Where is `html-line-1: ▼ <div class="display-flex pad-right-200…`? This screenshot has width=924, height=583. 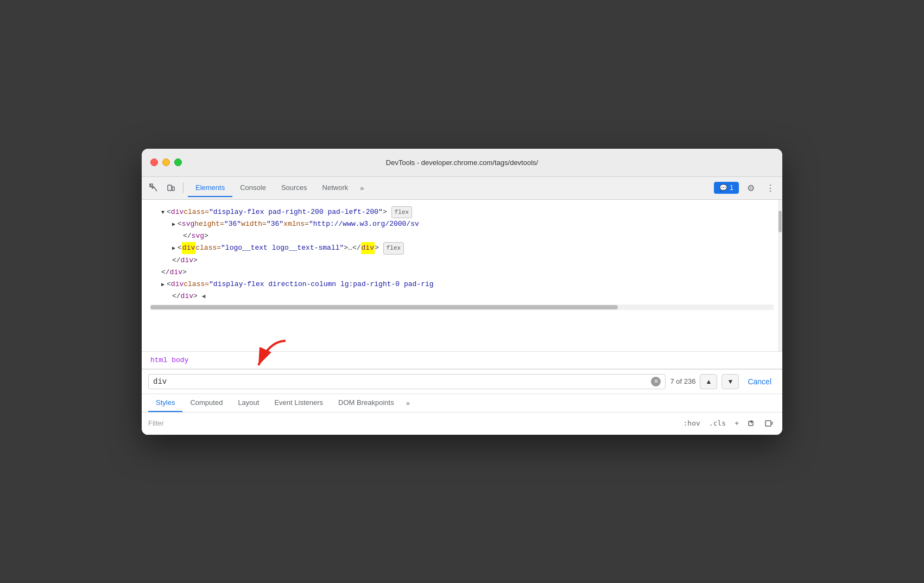 html-line-1: ▼ <div class="display-flex pad-right-200… is located at coordinates (462, 213).